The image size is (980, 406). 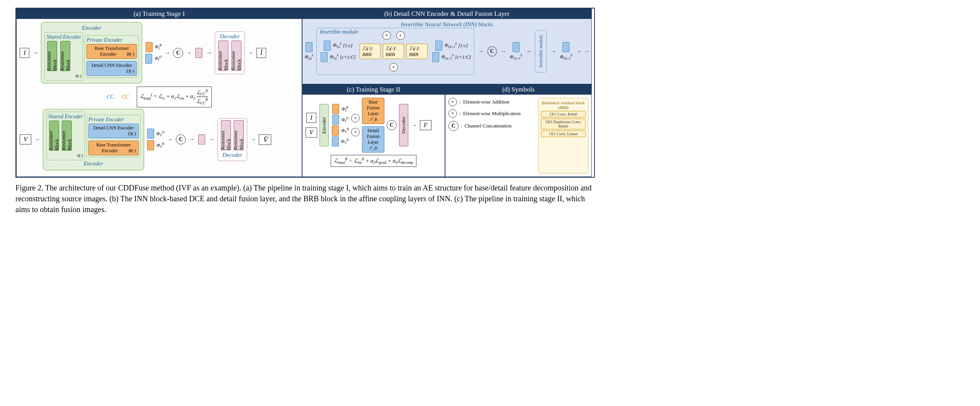 What do you see at coordinates (463, 46) in the screenshot?
I see `slice-top: [1:c]` at bounding box center [463, 46].